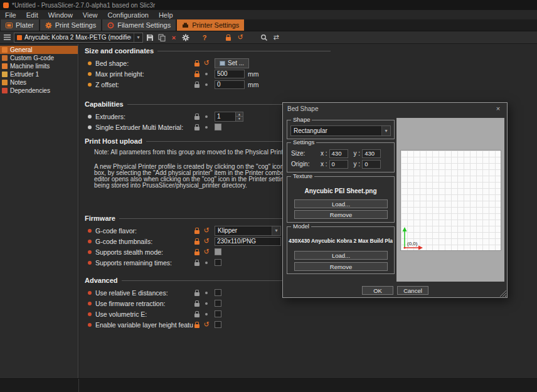 The width and height of the screenshot is (537, 392). I want to click on tab-print-settings: Print Settings, so click(70, 25).